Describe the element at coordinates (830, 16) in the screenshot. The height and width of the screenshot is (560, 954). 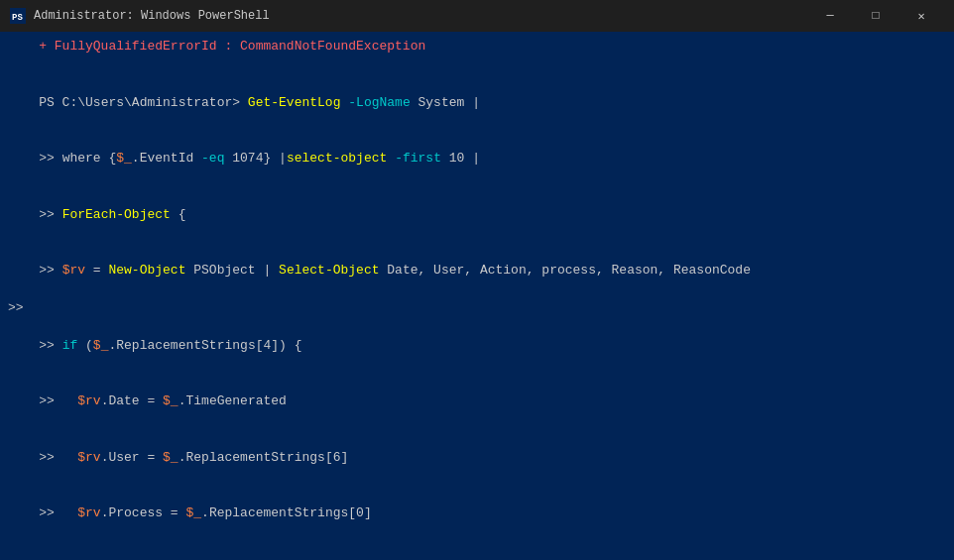
I see `minimize-button: —` at that location.